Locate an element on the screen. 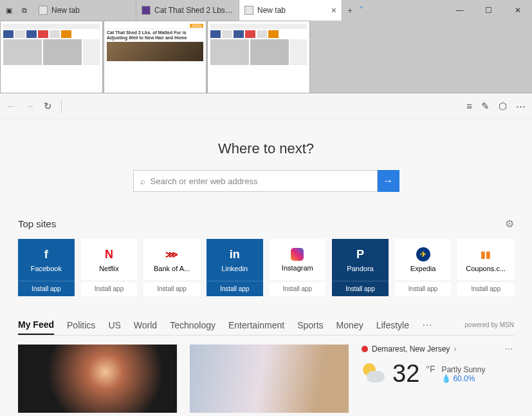  weather-humidity: 💧60.0% is located at coordinates (463, 379).